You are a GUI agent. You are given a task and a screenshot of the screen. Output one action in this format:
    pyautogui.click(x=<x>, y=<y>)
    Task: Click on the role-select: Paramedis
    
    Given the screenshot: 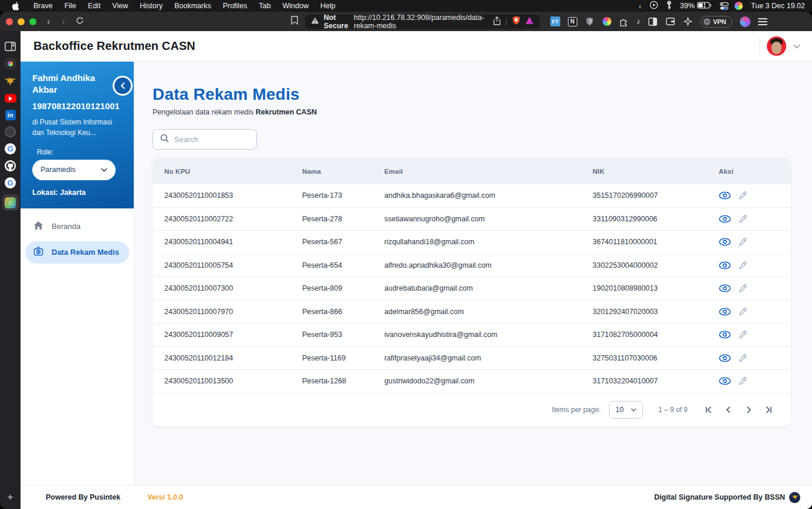 What is the action you would take?
    pyautogui.click(x=74, y=170)
    